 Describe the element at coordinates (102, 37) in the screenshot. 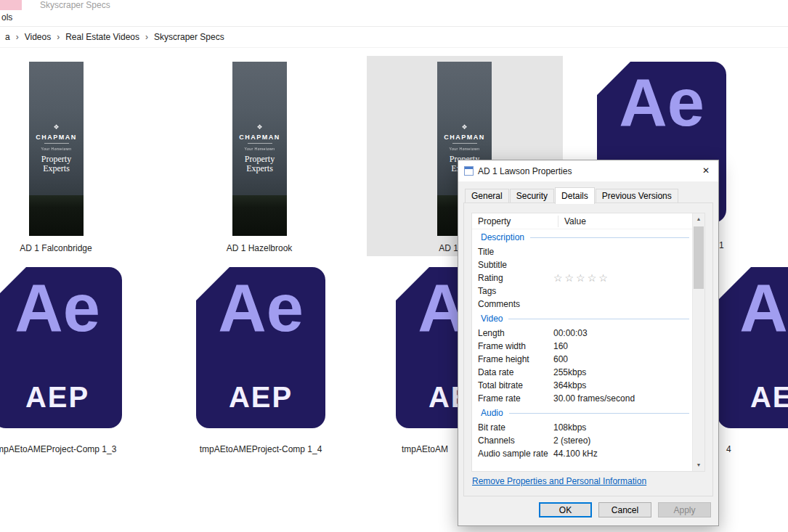

I see `breadcrumb-item: Real Estate Videos` at that location.